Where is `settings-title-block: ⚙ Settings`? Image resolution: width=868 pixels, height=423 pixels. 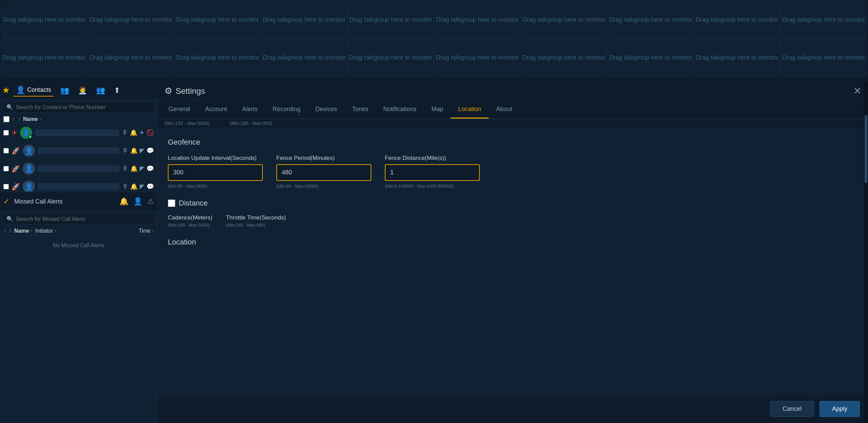 settings-title-block: ⚙ Settings is located at coordinates (185, 91).